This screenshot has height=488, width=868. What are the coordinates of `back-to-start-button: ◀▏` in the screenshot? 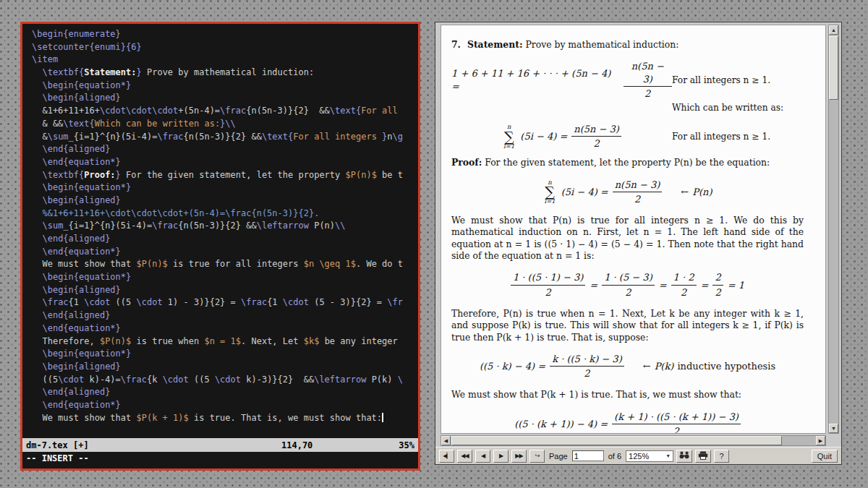 It's located at (447, 456).